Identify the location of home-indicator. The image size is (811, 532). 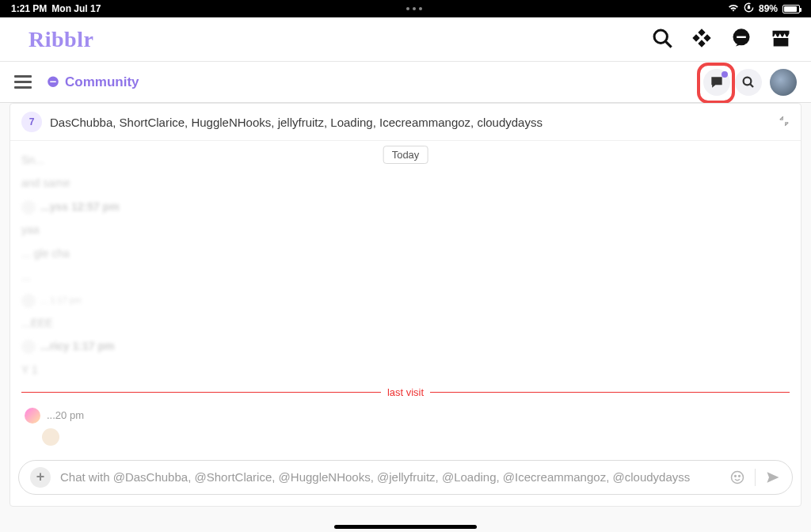
(406, 527).